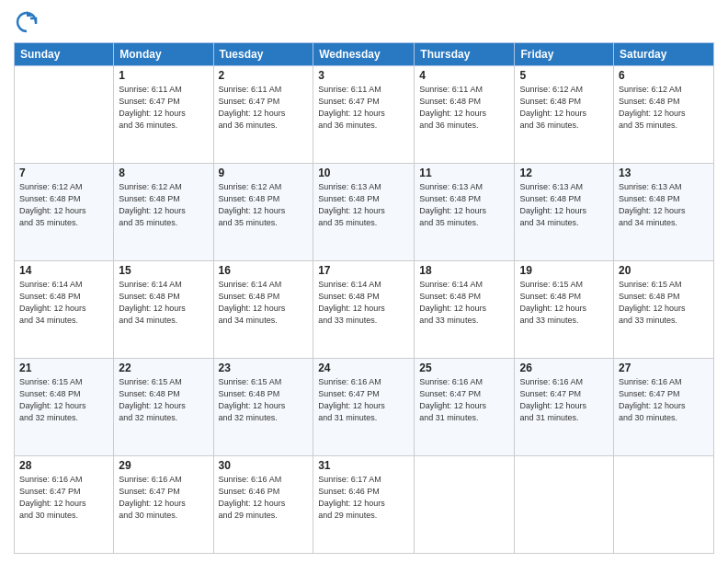 Image resolution: width=728 pixels, height=563 pixels. What do you see at coordinates (464, 368) in the screenshot?
I see `day-number: 25` at bounding box center [464, 368].